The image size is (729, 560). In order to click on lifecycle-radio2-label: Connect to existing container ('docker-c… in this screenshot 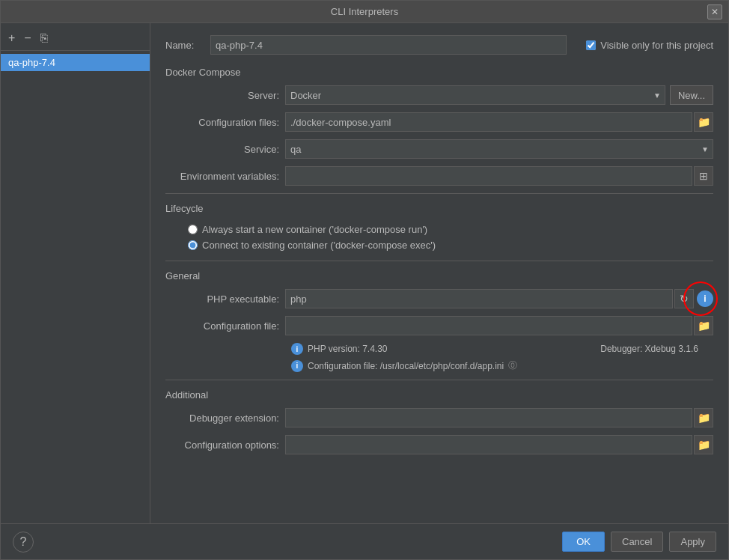, I will do `click(319, 246)`.